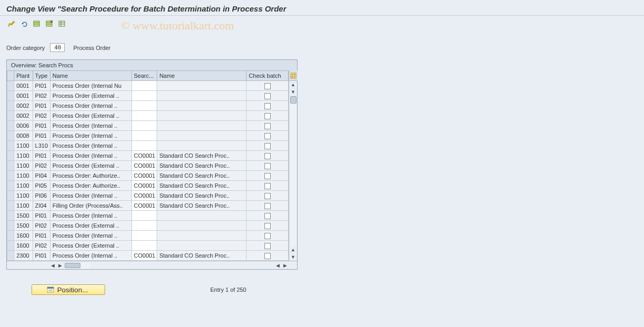  Describe the element at coordinates (53, 265) in the screenshot. I see `hscroll-left-icon: ◀` at that location.